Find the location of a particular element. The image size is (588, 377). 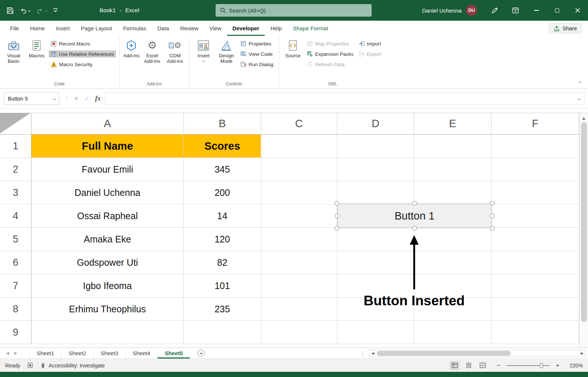

cell-a8: Erhimu Theophilus is located at coordinates (108, 309).